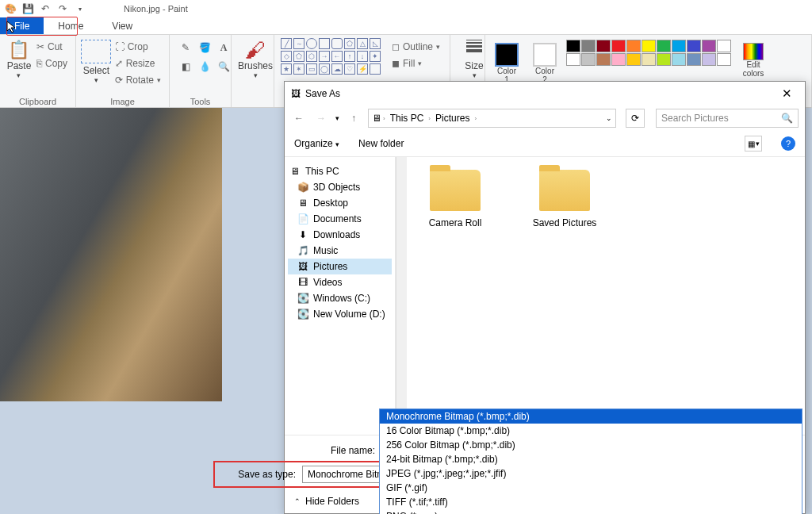  I want to click on filetype-option: 256 Color Bitmap (*.bmp;*.dib), so click(591, 445).